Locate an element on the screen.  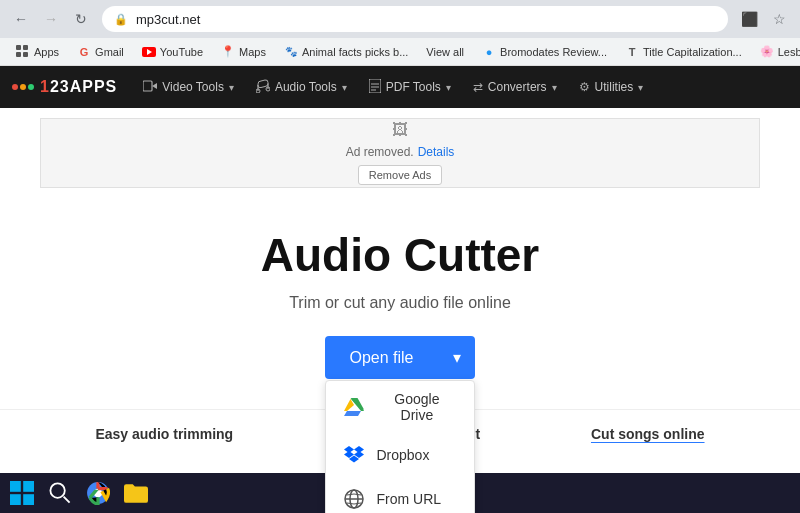
nav-converters: ⇄ Converters ▾ is located at coordinates (515, 87).